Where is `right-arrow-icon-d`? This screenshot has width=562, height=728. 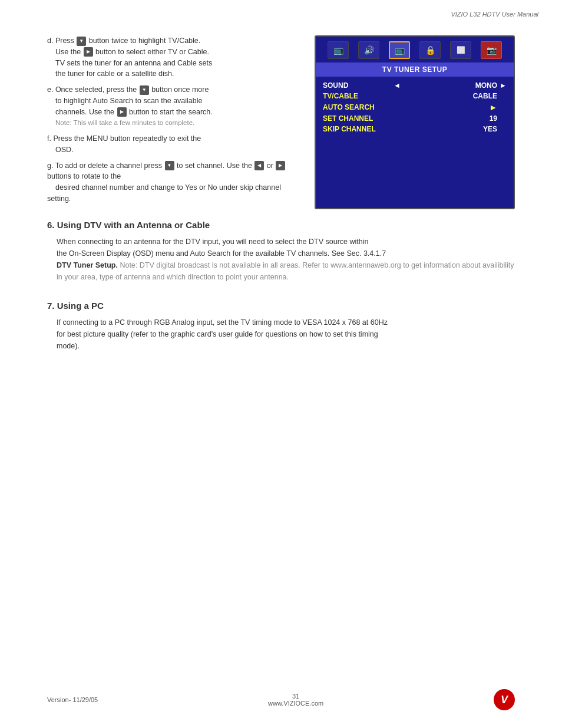
right-arrow-icon-d is located at coordinates (88, 52).